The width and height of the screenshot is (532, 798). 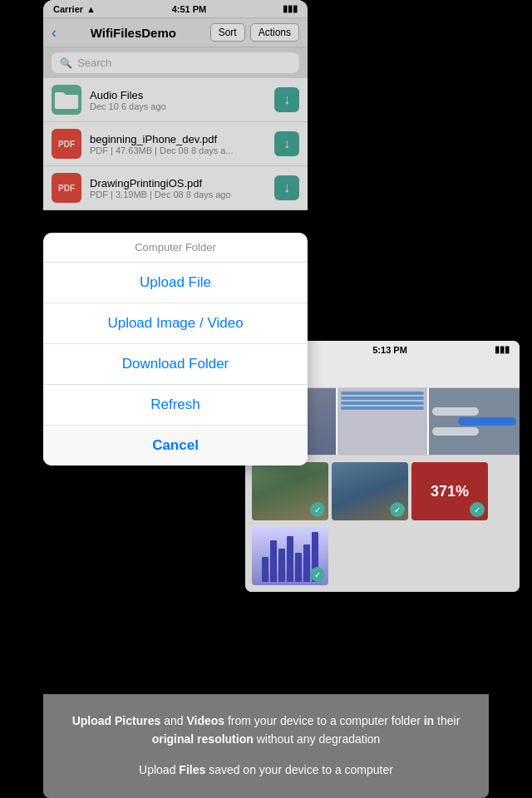 I want to click on img-top-2-content, so click(x=382, y=421).